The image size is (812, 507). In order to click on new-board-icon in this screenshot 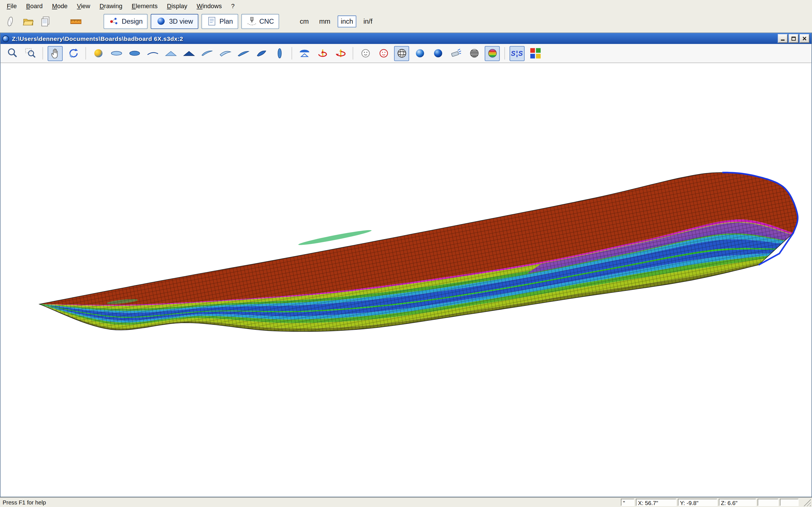, I will do `click(10, 21)`.